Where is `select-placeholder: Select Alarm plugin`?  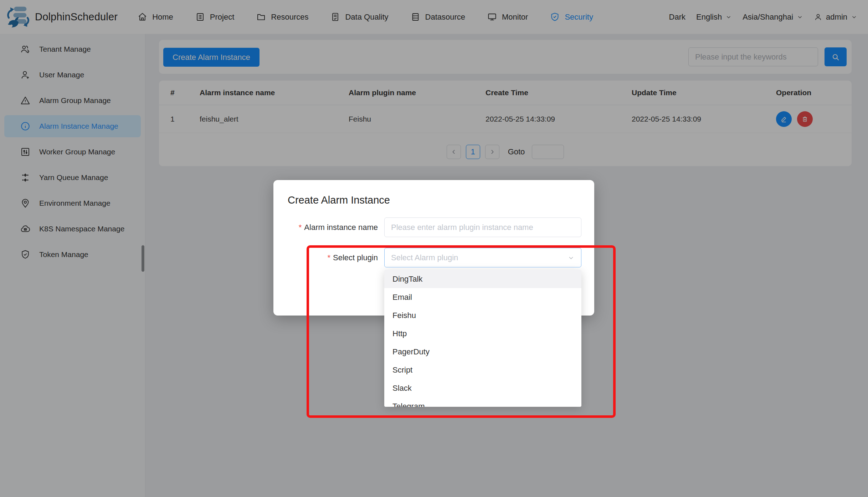
select-placeholder: Select Alarm plugin is located at coordinates (425, 258).